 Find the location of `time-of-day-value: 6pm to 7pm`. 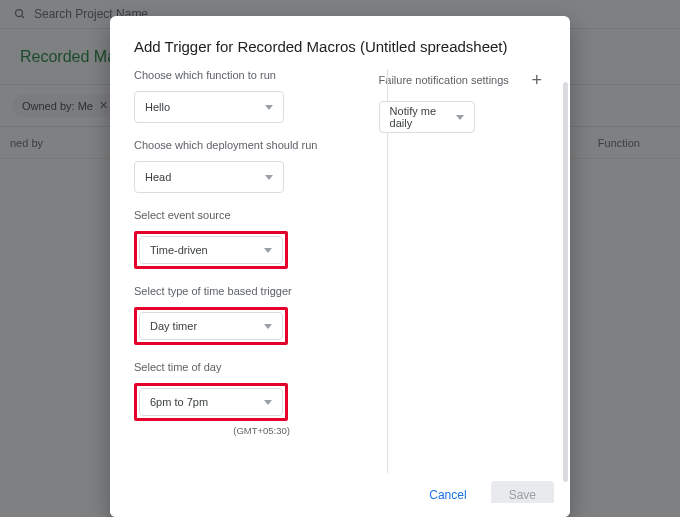

time-of-day-value: 6pm to 7pm is located at coordinates (179, 402).